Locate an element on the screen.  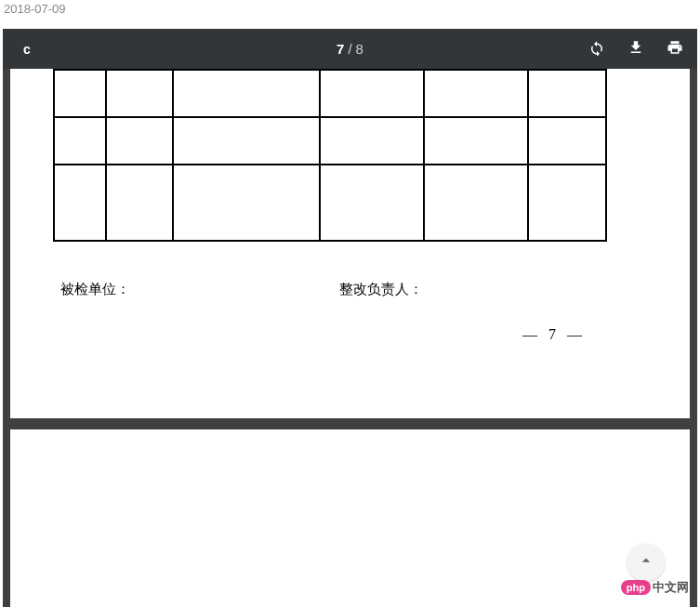
rotate-icon is located at coordinates (597, 49).